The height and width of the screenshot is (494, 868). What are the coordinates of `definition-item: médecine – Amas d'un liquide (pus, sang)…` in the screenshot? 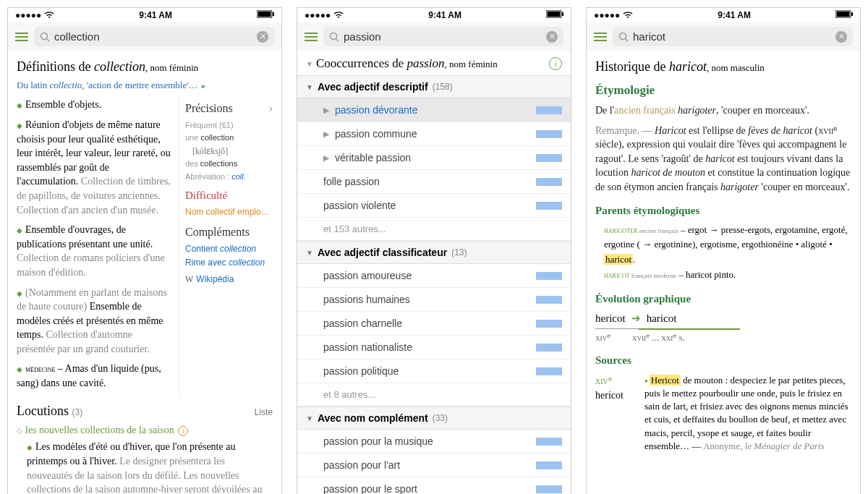 It's located at (95, 376).